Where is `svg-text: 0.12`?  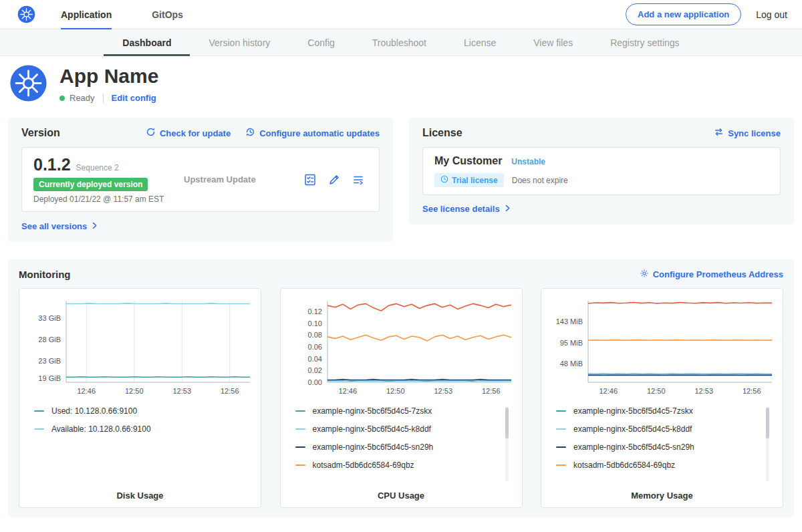 svg-text: 0.12 is located at coordinates (314, 311).